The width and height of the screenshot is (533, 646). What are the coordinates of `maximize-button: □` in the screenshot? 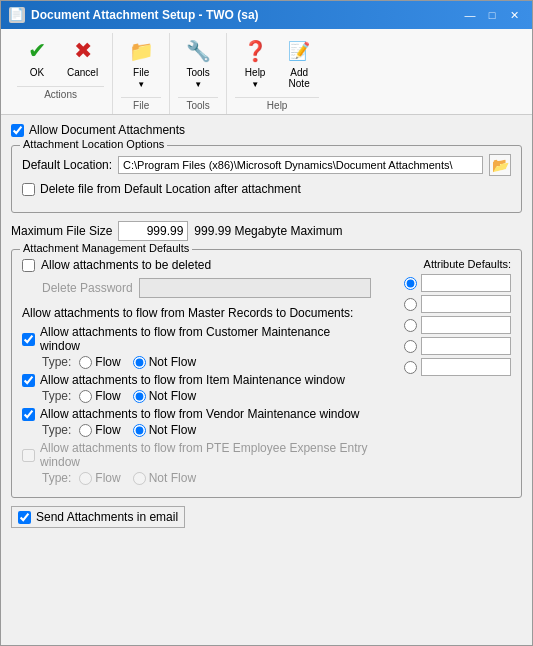 It's located at (492, 15).